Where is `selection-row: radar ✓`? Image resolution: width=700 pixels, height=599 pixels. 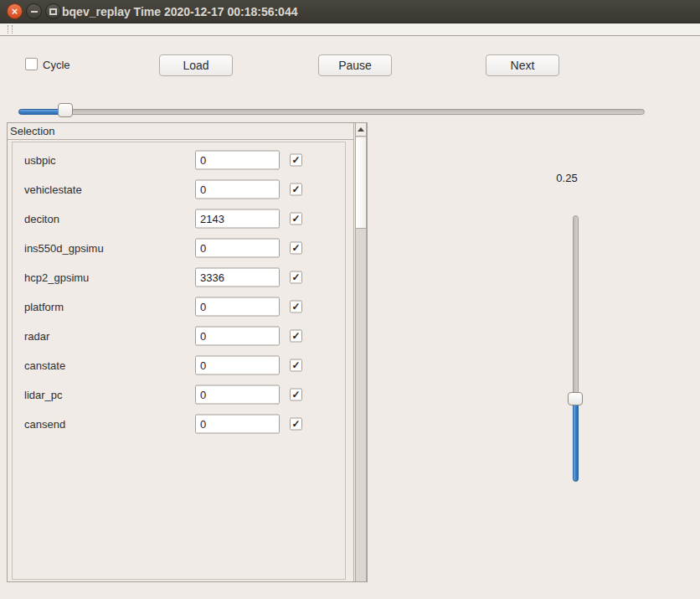
selection-row: radar ✓ is located at coordinates (179, 335).